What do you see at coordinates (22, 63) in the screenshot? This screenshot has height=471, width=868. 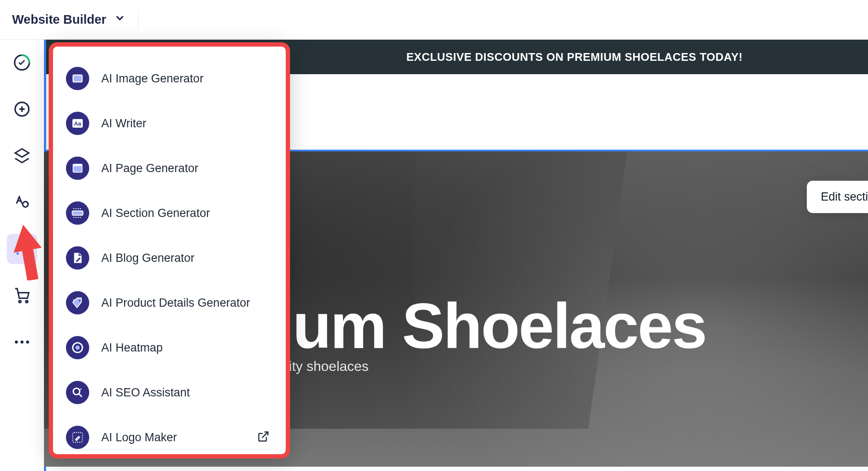 I see `sidebar-checklist-button` at bounding box center [22, 63].